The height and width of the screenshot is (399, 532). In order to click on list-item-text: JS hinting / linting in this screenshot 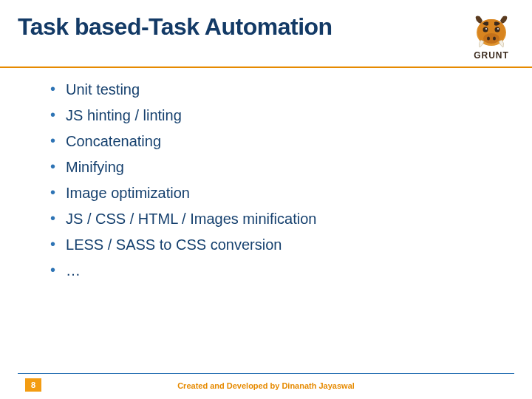, I will do `click(124, 115)`.